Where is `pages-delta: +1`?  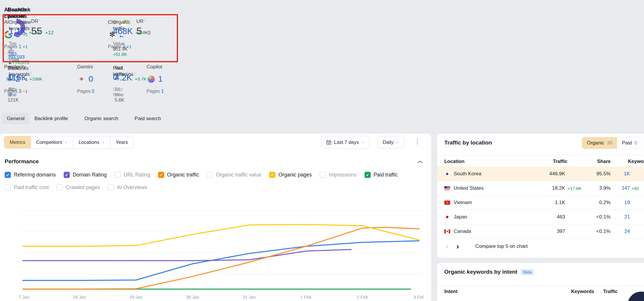 pages-delta: +1 is located at coordinates (25, 46).